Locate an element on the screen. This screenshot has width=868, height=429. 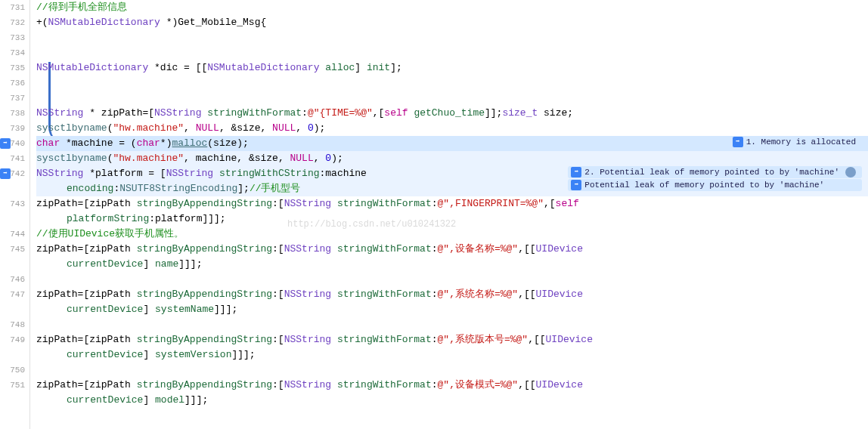
gutter-line: 744 is located at coordinates (12, 234).